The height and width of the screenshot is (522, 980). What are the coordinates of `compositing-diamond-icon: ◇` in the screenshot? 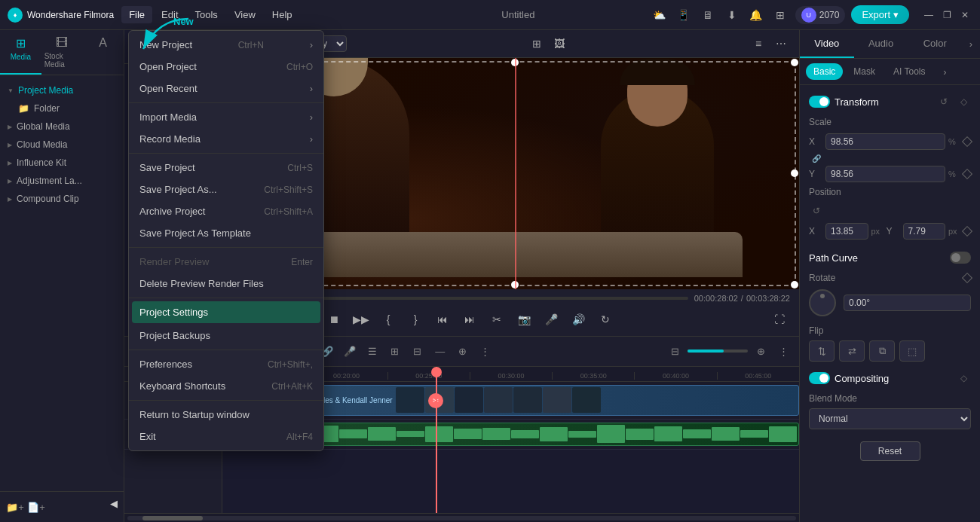 It's located at (963, 378).